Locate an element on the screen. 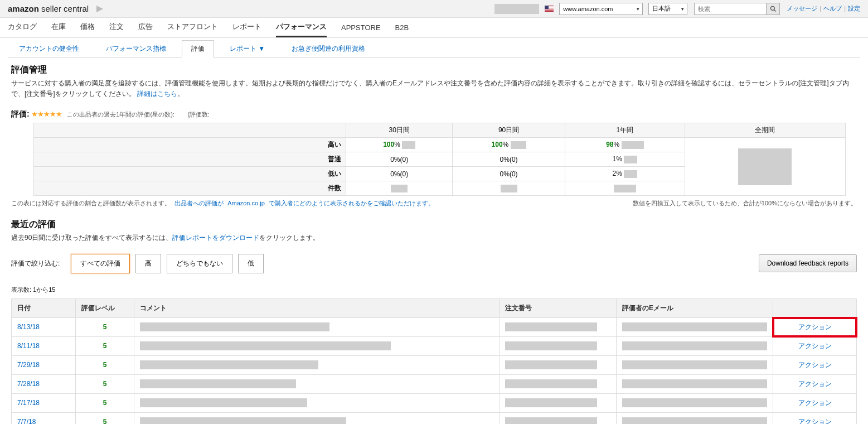  mainnav-item-3: 注文 is located at coordinates (117, 30).